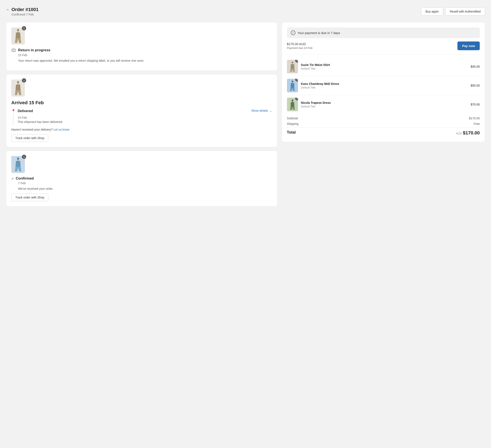  I want to click on confirmed-date: 7 Feb, so click(145, 183).